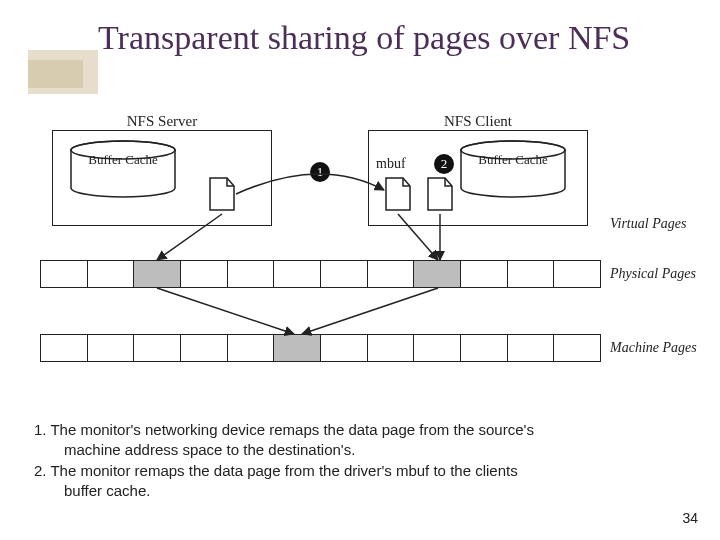  What do you see at coordinates (648, 224) in the screenshot?
I see `virtual-pages-label: Virtual Pages` at bounding box center [648, 224].